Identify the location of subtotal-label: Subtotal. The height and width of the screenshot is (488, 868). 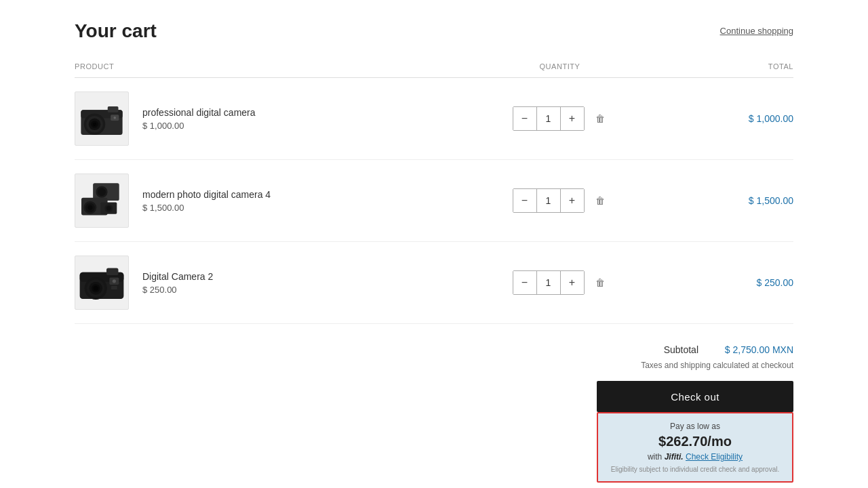
(681, 350).